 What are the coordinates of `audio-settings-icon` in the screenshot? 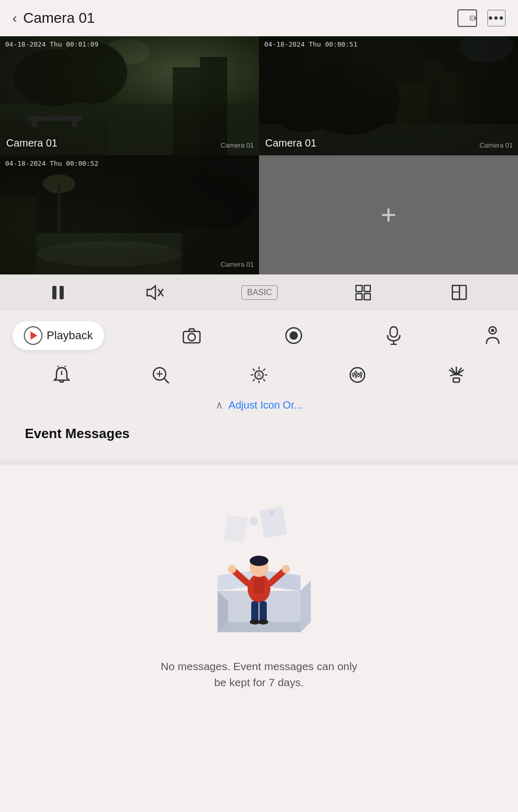 It's located at (357, 375).